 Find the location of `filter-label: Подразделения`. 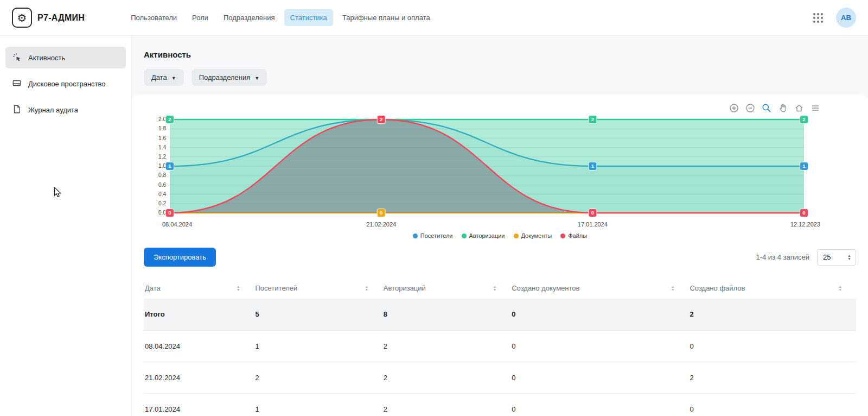

filter-label: Подразделения is located at coordinates (225, 77).